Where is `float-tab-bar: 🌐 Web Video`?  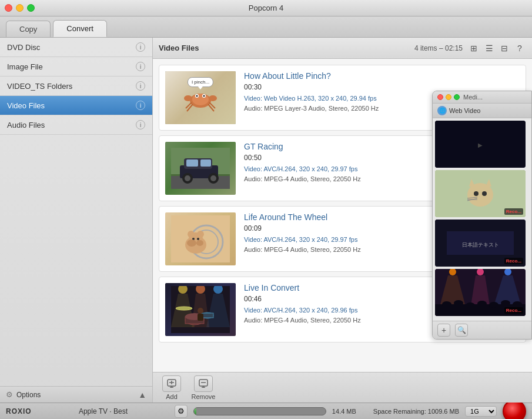
float-tab-bar: 🌐 Web Video is located at coordinates (482, 111).